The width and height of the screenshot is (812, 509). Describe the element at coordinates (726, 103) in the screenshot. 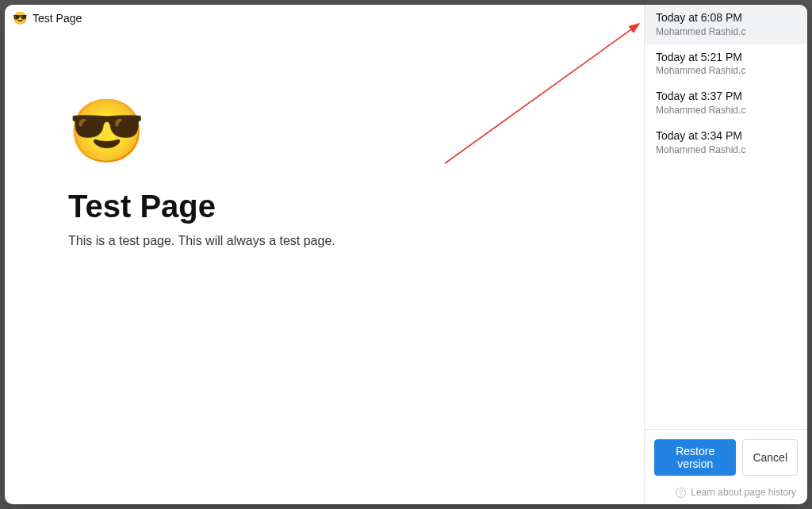

I see `version-item: Today at 3:37 PMMohammed Rashid.c` at that location.